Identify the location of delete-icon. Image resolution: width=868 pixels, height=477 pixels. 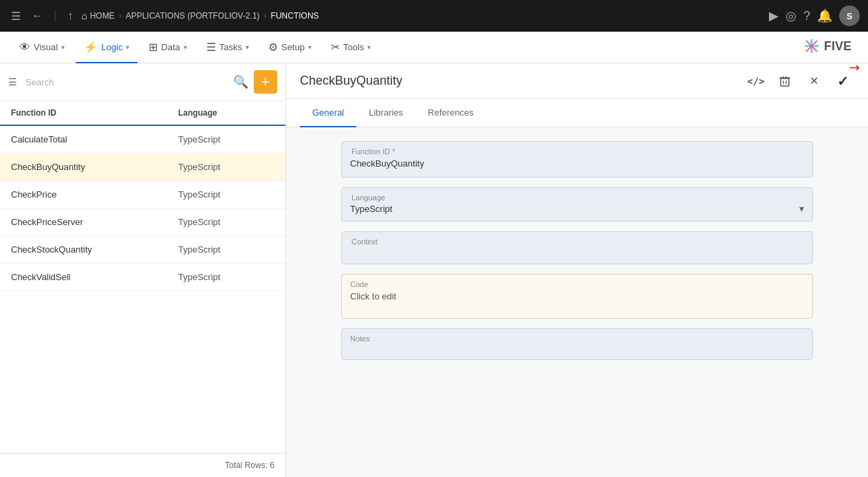
(785, 81).